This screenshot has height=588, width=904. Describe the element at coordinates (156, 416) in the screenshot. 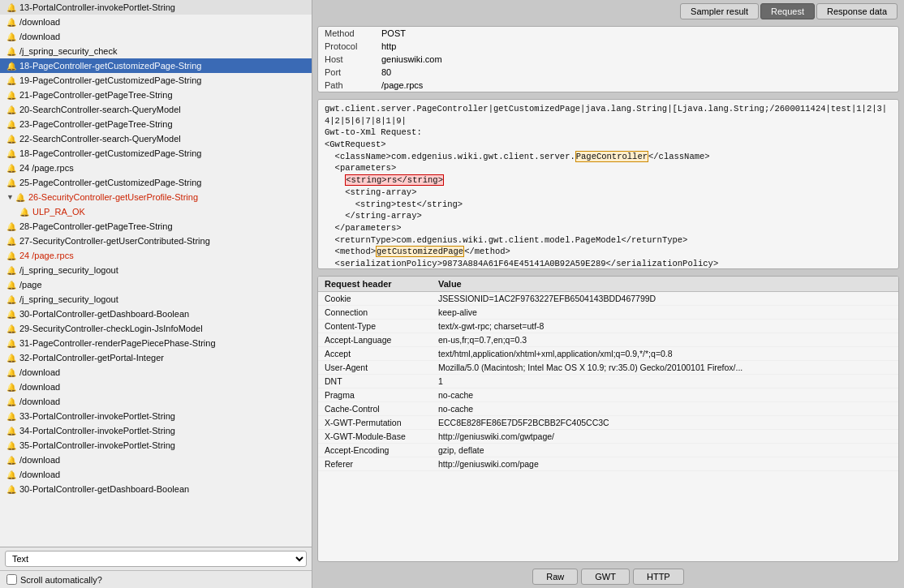

I see `list-item: 🔔33-PortalController-invokePortlet-Strin…` at that location.